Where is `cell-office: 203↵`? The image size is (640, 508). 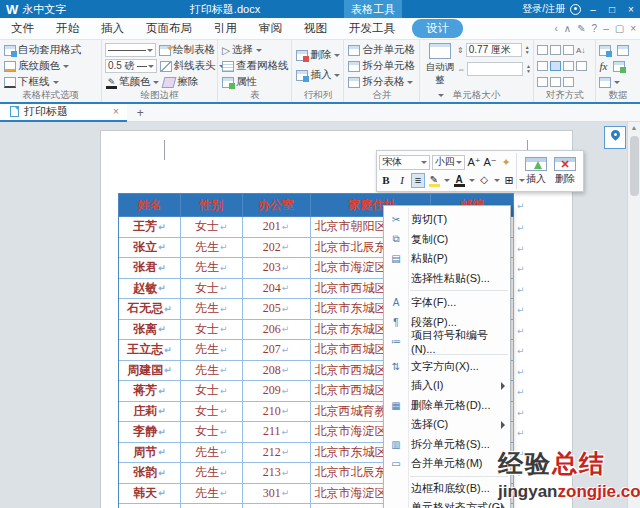
cell-office: 203↵ is located at coordinates (277, 268).